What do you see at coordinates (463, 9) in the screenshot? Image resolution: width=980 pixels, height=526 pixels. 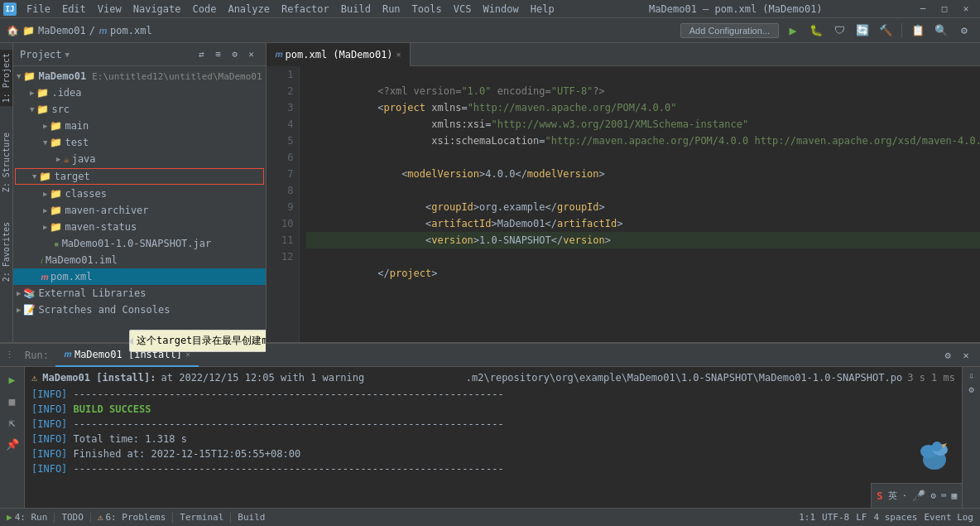 I see `menu-vcs: VCS` at bounding box center [463, 9].